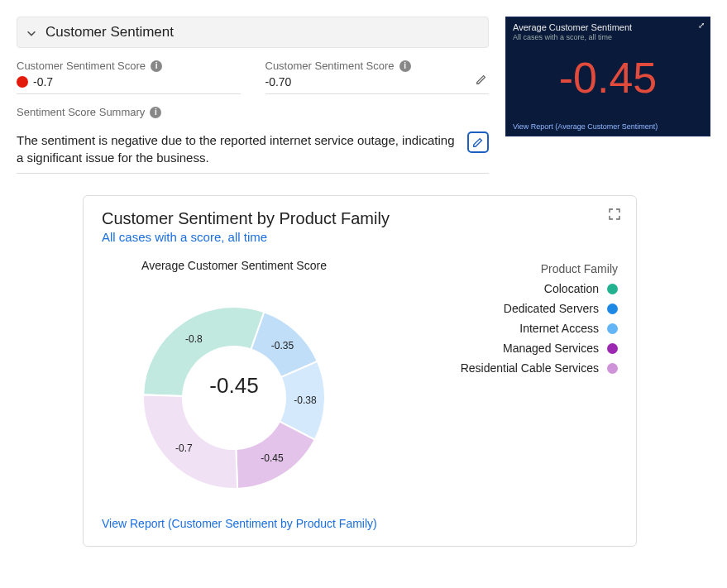  What do you see at coordinates (129, 75) in the screenshot?
I see `field-sentiment-score-1: Customer Sentiment Score i -0.7` at bounding box center [129, 75].